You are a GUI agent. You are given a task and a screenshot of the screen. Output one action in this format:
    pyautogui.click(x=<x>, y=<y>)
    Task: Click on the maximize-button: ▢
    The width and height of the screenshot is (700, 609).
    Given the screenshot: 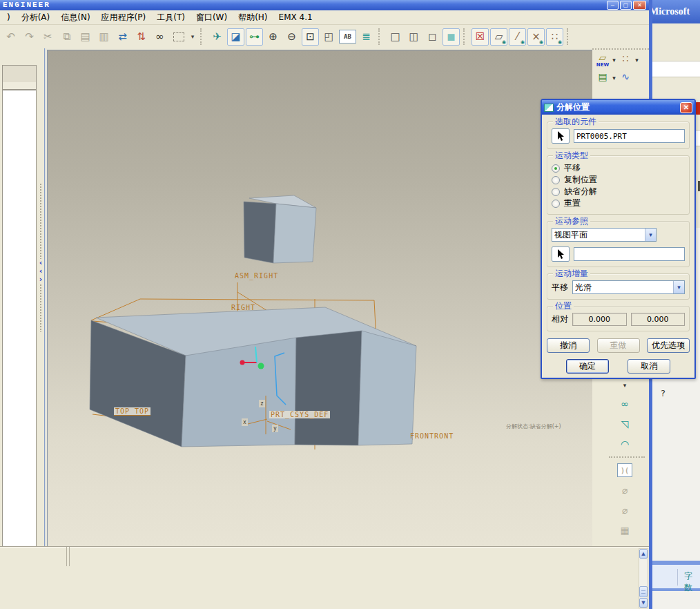 What is the action you would take?
    pyautogui.click(x=625, y=6)
    